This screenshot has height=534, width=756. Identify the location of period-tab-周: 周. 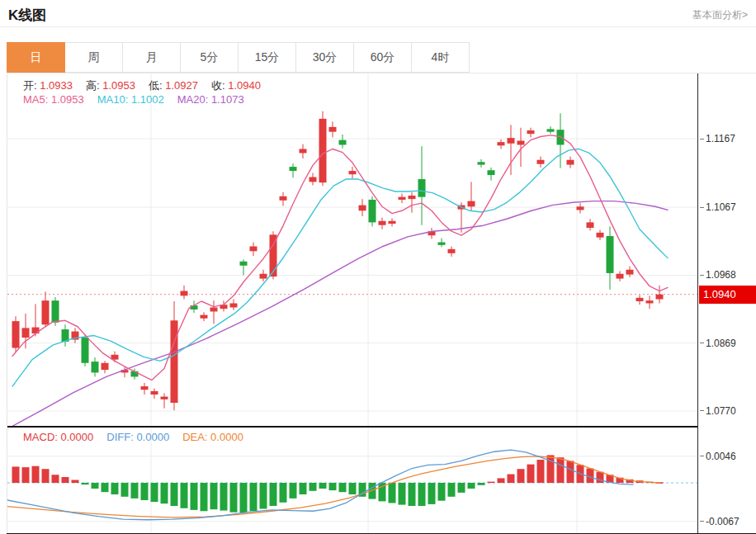
(94, 58).